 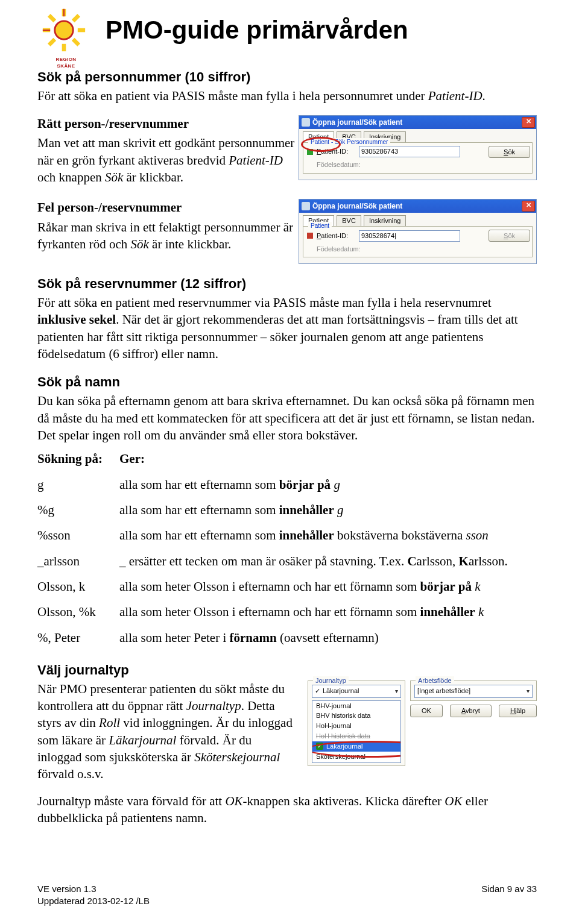 I want to click on list-item: BHV-journal, so click(x=356, y=706).